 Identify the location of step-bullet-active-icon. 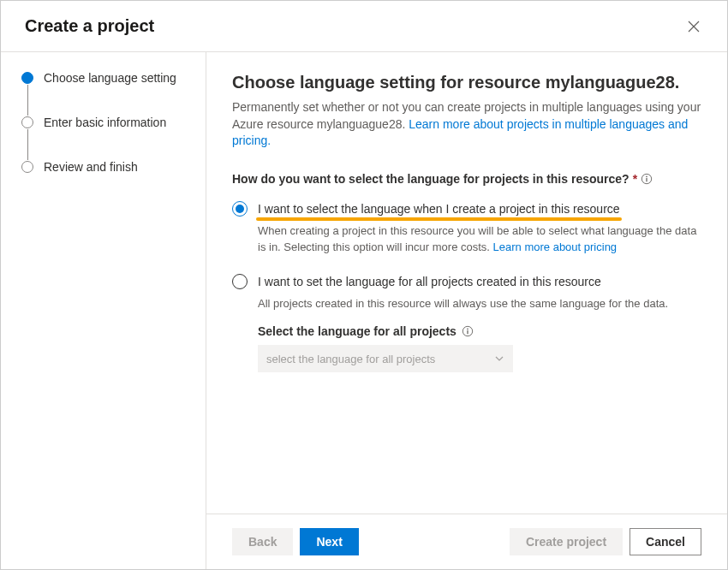
(27, 78).